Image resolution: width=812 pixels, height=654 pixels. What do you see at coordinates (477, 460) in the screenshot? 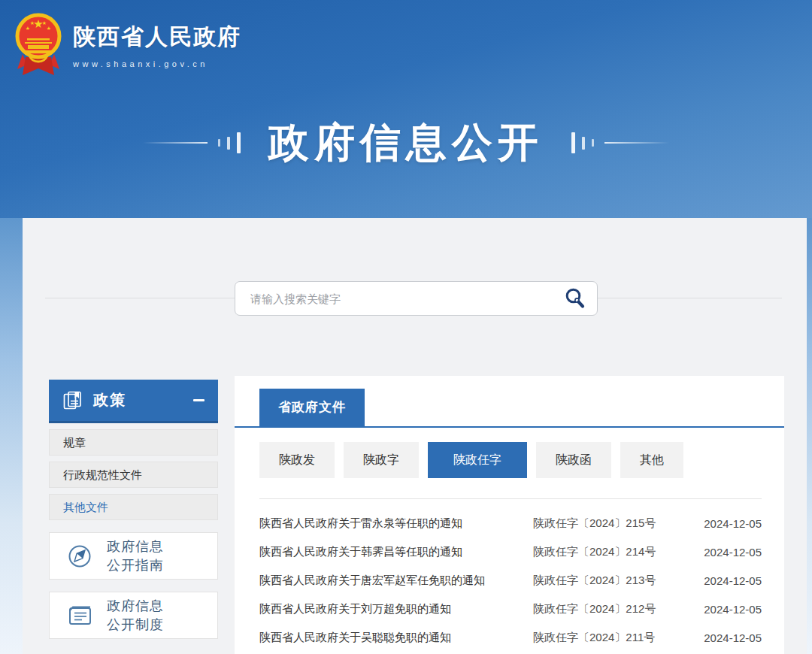
I see `subtab-shanzhengrenzi: 陕政任字` at bounding box center [477, 460].